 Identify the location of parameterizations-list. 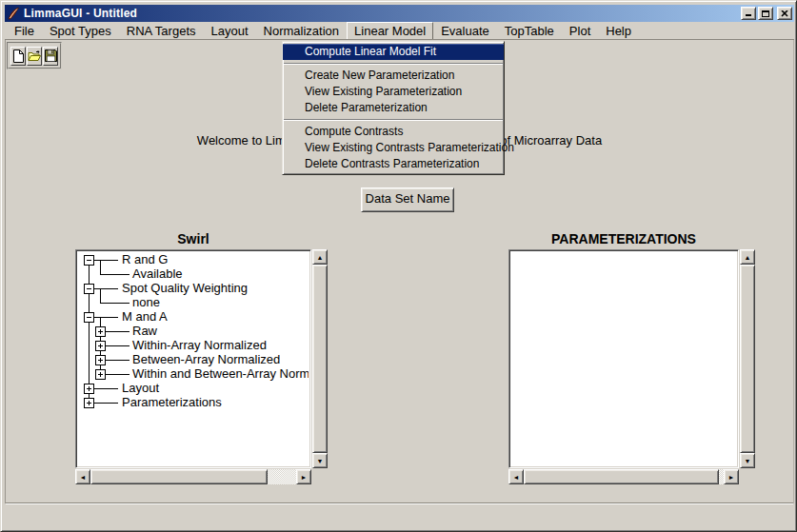
(624, 359).